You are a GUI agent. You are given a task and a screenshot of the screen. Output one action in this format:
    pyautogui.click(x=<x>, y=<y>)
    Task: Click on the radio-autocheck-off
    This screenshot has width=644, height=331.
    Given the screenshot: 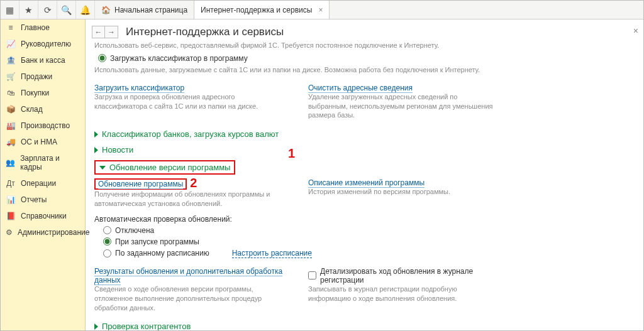 What is the action you would take?
    pyautogui.click(x=107, y=230)
    